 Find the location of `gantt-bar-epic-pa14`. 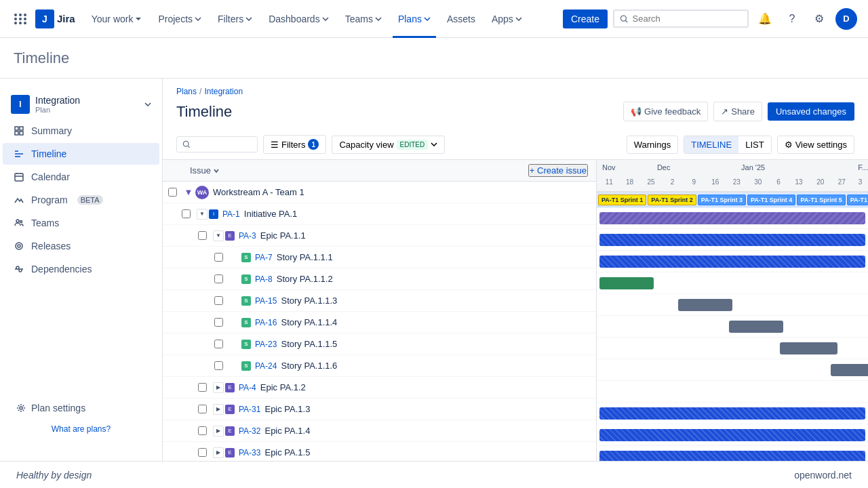

gantt-bar-epic-pa14 is located at coordinates (732, 456).